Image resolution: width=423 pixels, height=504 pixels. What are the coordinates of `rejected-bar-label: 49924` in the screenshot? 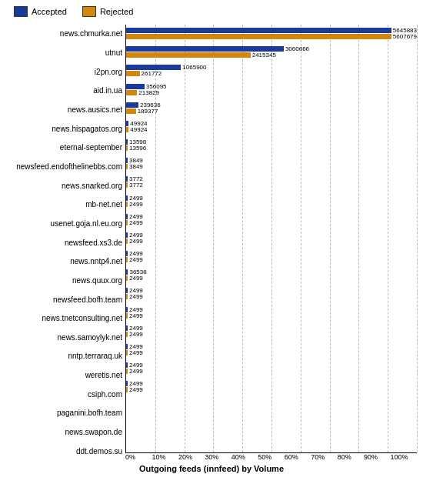 It's located at (138, 129).